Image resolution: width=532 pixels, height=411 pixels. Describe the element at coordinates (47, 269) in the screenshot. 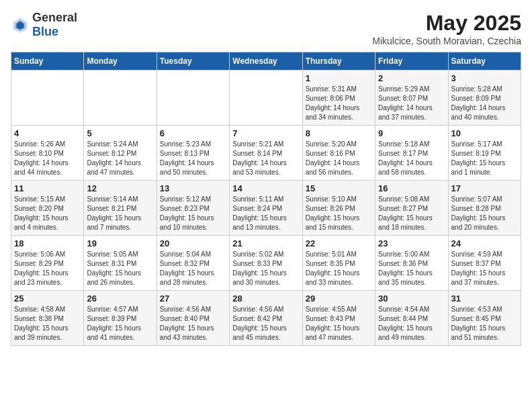

I see `day-info: Sunrise: 5:06 AM Sunset: 8:29 PM Dayligh…` at that location.